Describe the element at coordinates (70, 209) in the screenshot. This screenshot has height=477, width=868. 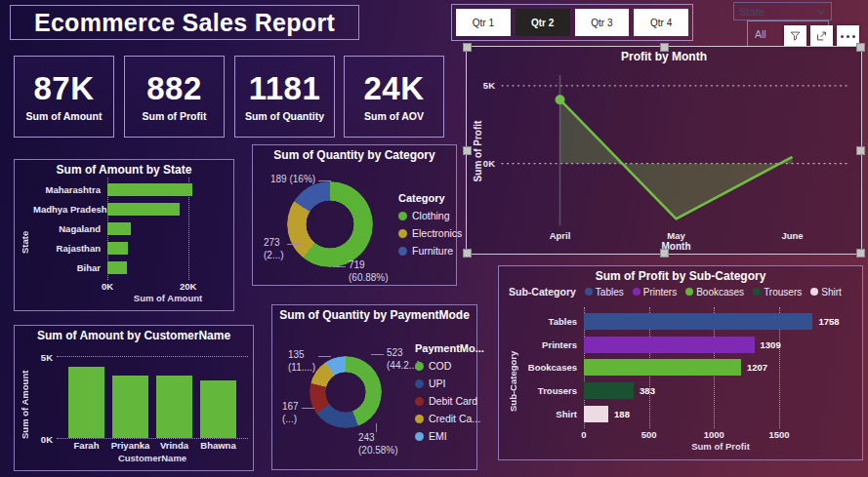
I see `category-label: Madhya Pradesh` at that location.